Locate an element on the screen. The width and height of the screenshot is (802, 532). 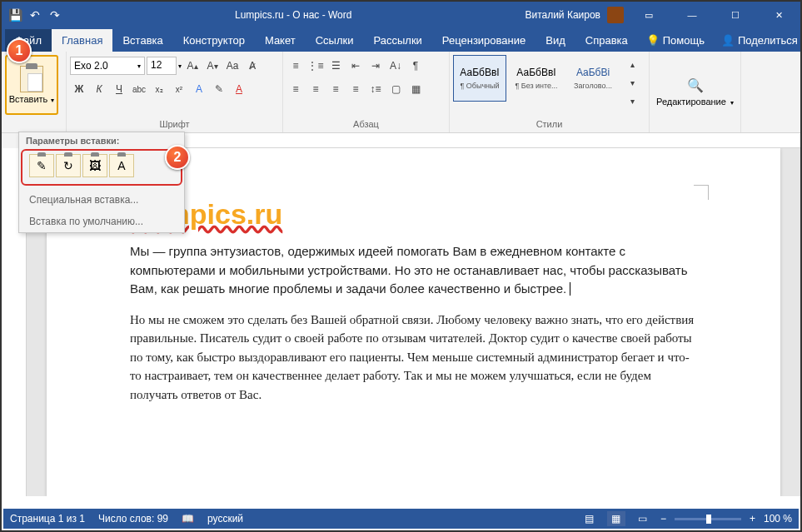
tab-help: Справка is located at coordinates (606, 40).